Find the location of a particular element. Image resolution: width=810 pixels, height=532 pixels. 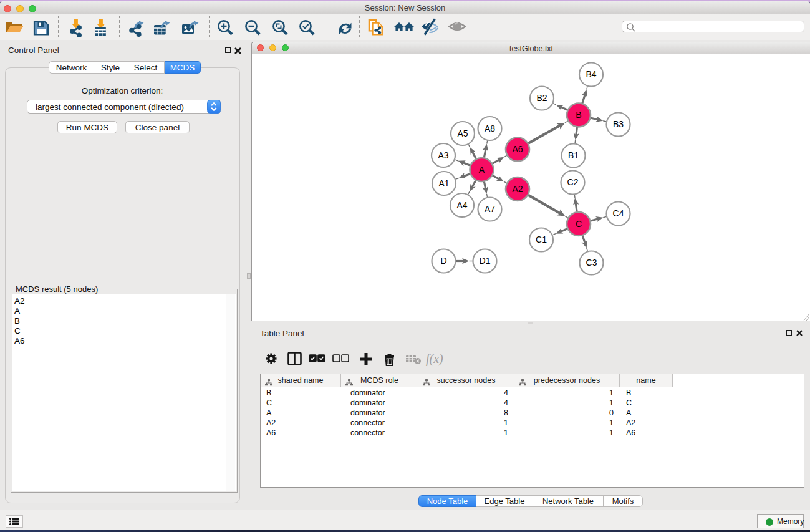

svg-text: B1 is located at coordinates (574, 155).